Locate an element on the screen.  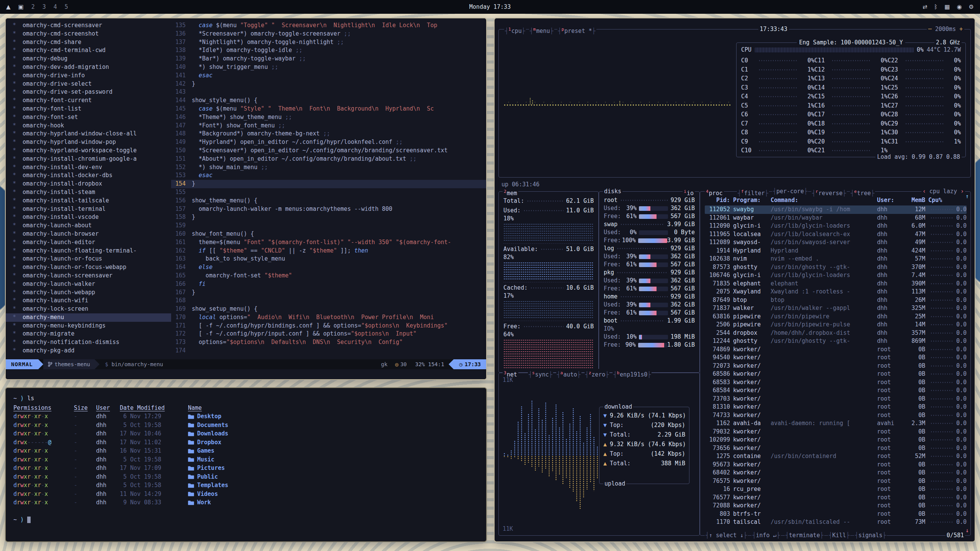
process-row: 72073kworker/root0B0.0 is located at coordinates (836, 366).